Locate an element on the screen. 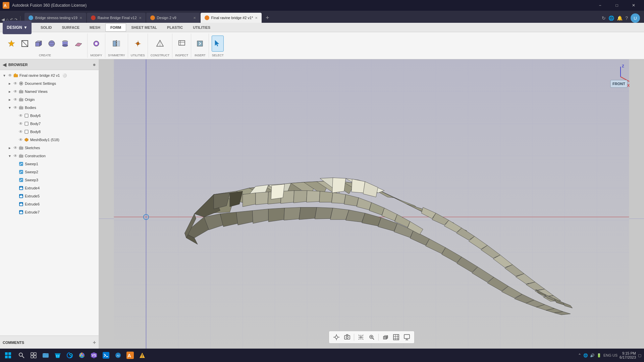 The width and height of the screenshot is (644, 362). refresh-icon: ↻ is located at coordinates (604, 18).